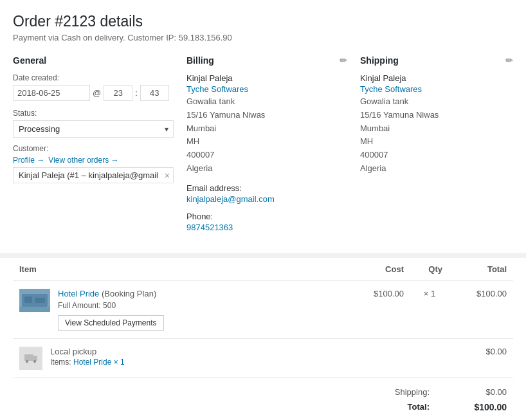 The width and height of the screenshot is (526, 420). Describe the element at coordinates (118, 93) in the screenshot. I see `time-hour-input` at that location.